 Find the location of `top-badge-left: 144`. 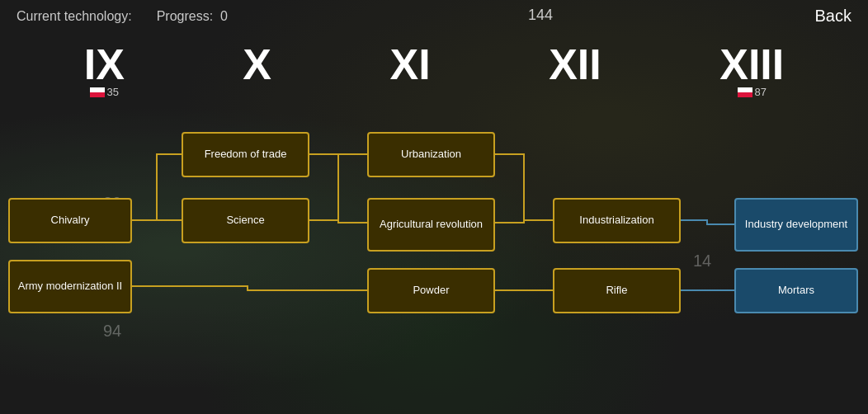

top-badge-left: 144 is located at coordinates (540, 15).